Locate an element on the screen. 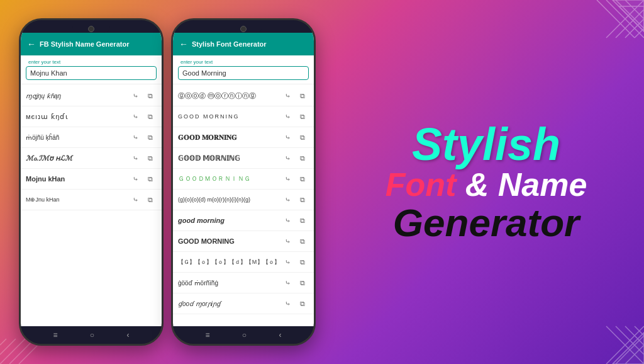 Image resolution: width=644 pixels, height=364 pixels. list-item: ＧＯＯＤＭＯＲＮＩＮＧ ⤷ ⧉ is located at coordinates (243, 179).